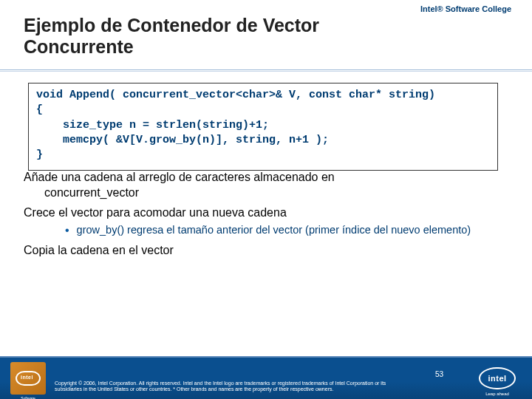 The image size is (532, 399). I want to click on text-line: Añade una cadena al arreglo de caractere…, so click(179, 177).